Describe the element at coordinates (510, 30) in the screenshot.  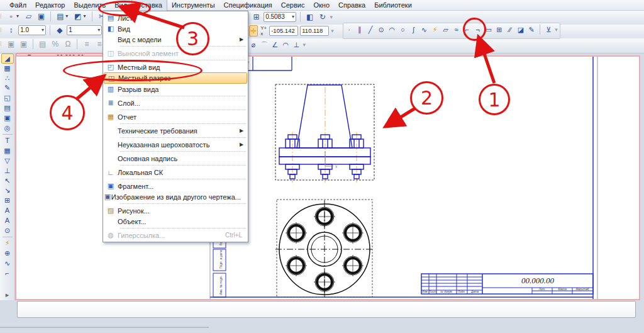
I see `hatch-tool-icon: ∕∕` at that location.